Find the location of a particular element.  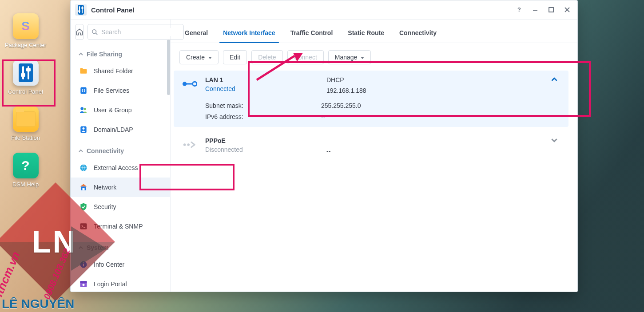

sidebar-item-label: Shared Folder is located at coordinates (114, 71).